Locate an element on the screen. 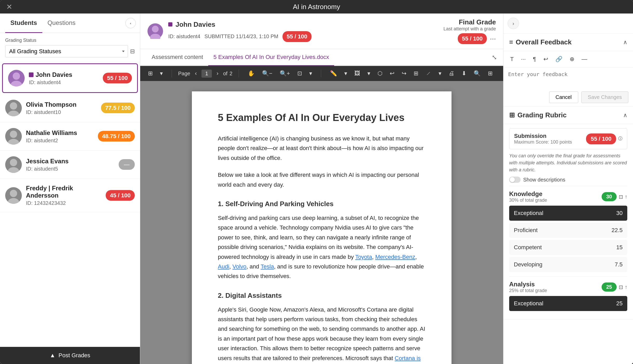 This screenshot has width=633, height=364. final-grade-label: Final Grade is located at coordinates (470, 22).